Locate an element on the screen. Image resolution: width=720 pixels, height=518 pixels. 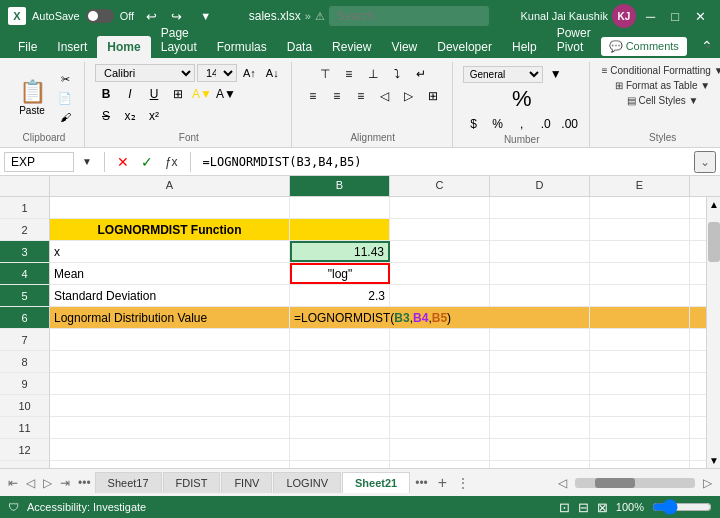
col-header-d: D is located at coordinates (540, 186).